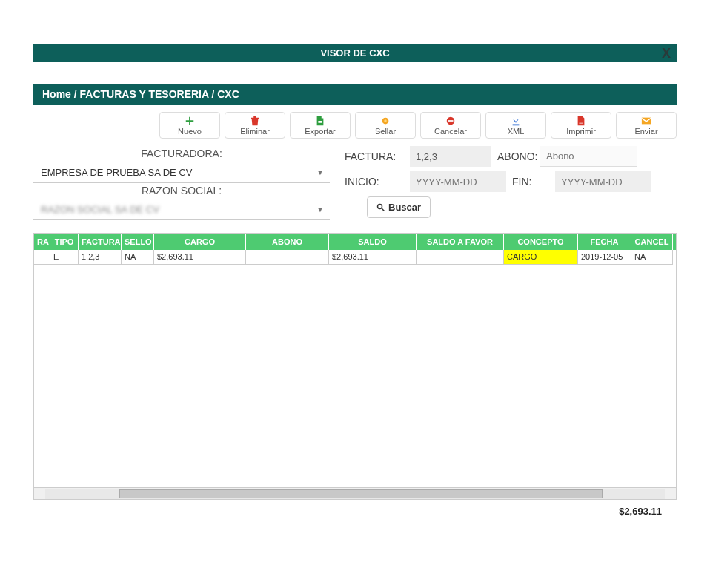 Image resolution: width=710 pixels, height=588 pixels. I want to click on download-icon, so click(516, 121).